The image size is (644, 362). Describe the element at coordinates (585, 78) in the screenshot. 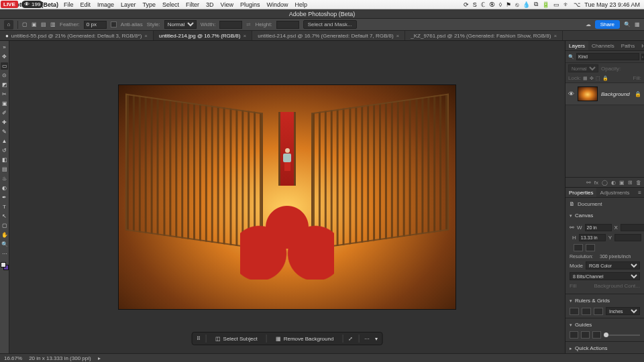

I see `lock-pixels-icon: ▦` at that location.